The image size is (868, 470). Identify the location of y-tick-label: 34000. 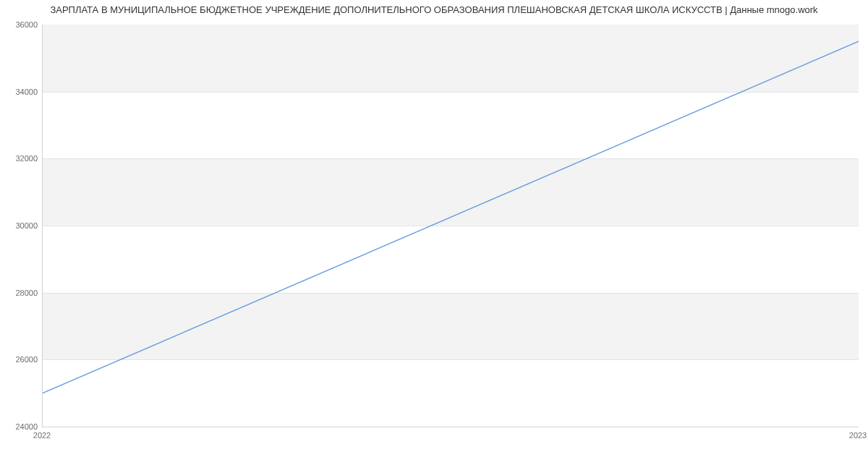
(22, 92).